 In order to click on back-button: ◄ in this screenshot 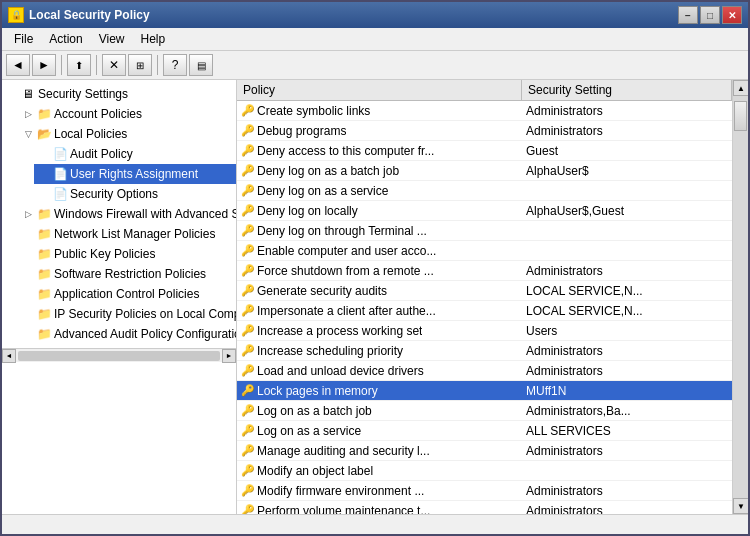, I will do `click(18, 65)`.